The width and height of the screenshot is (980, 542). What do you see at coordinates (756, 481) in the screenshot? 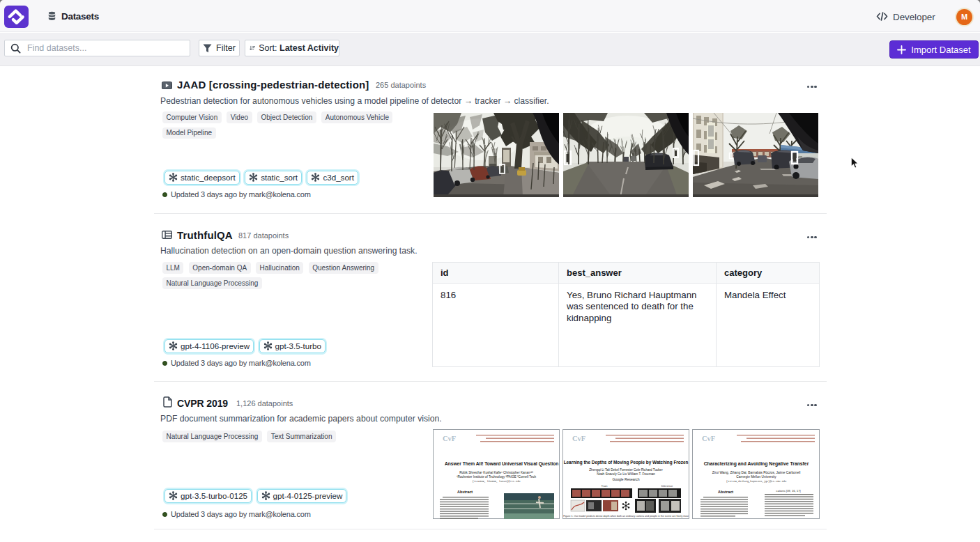
I see `svg-text:{ziruiw,dzihang,bapoczos,jgc}@: {ziruiw,dzihang,bapoczos,jgc}@cs.cmu.edu` at bounding box center [756, 481].